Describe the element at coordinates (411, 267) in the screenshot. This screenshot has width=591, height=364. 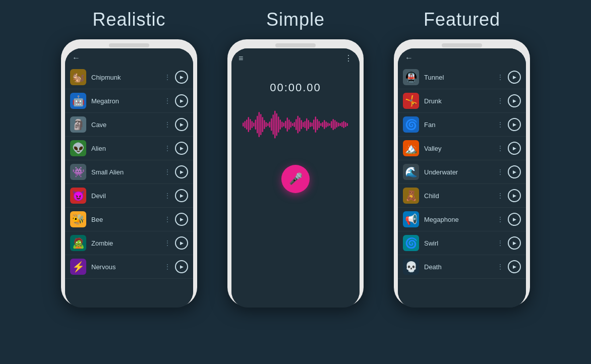
I see `filter-icon: 💀` at that location.